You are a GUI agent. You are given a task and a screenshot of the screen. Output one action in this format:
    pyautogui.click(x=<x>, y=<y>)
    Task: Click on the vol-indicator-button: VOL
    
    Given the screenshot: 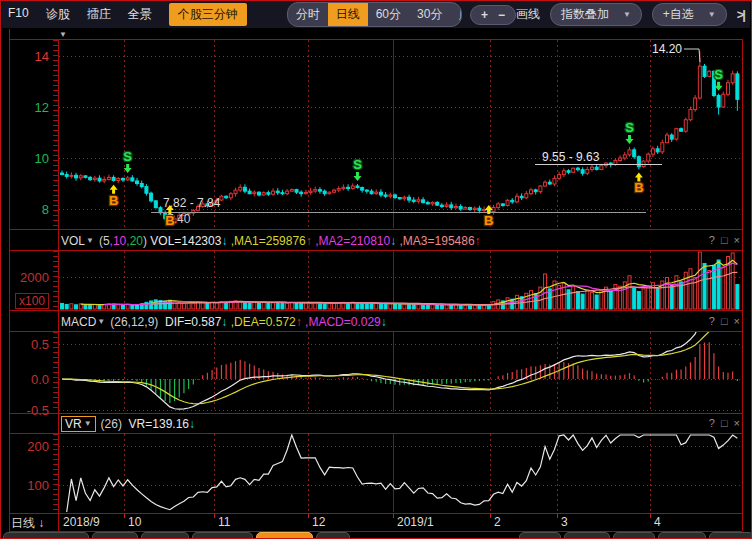 What is the action you would take?
    pyautogui.click(x=73, y=241)
    